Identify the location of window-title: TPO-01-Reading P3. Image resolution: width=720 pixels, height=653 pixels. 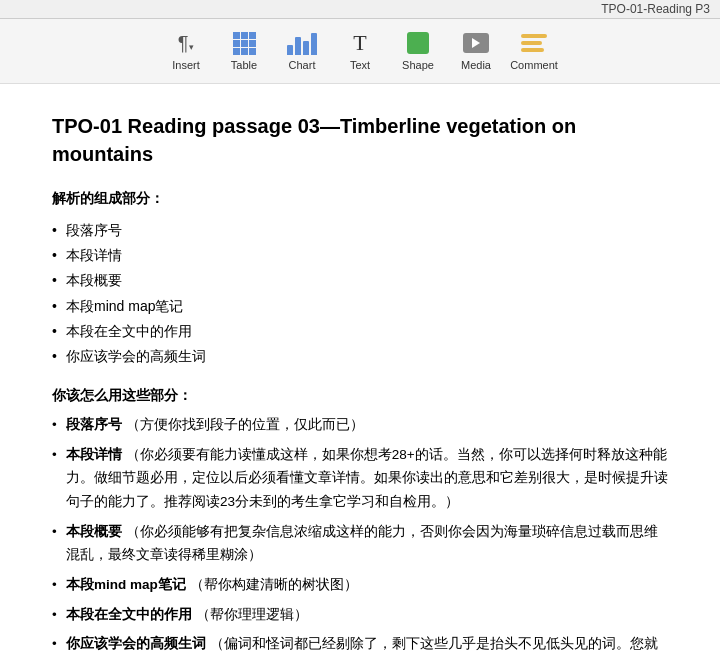
(656, 9).